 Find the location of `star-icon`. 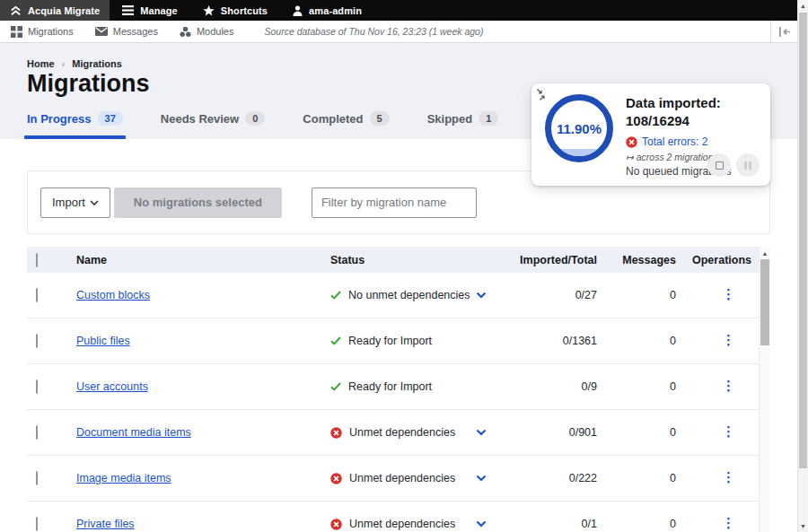

star-icon is located at coordinates (208, 11).